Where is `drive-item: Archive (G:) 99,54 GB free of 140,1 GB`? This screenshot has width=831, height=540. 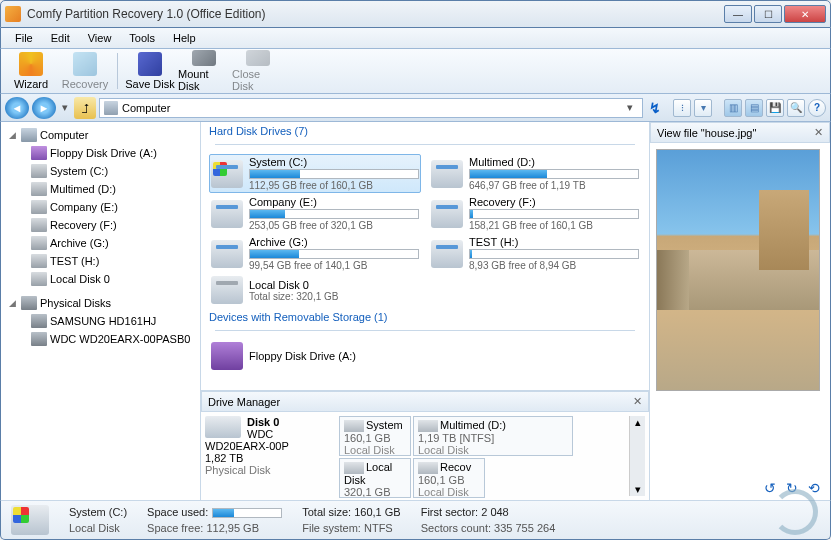
drive-item: Archive (G:) 99,54 GB free of 140,1 GB is located at coordinates (315, 254).